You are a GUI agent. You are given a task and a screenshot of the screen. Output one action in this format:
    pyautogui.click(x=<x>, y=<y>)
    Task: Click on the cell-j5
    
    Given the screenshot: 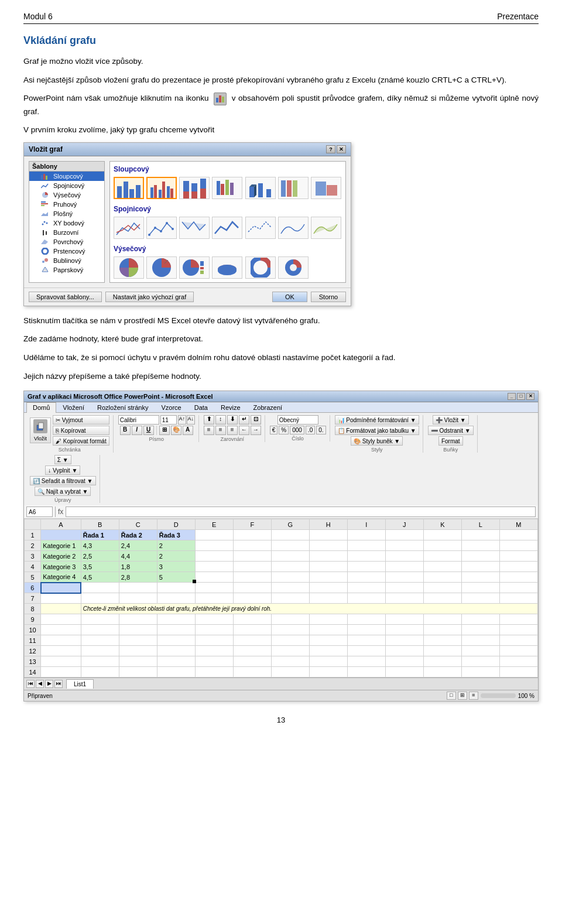 What is the action you would take?
    pyautogui.click(x=404, y=577)
    